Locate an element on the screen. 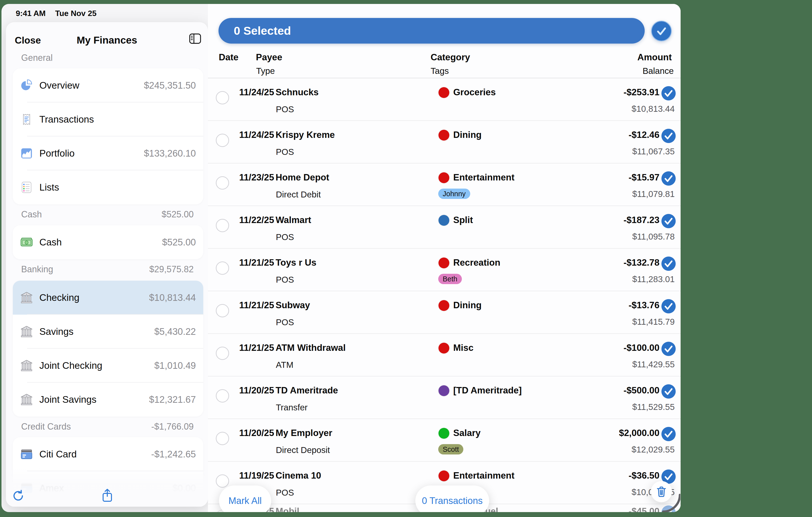 This screenshot has height=517, width=812. transaction-count-button: 0 Transactions is located at coordinates (453, 499).